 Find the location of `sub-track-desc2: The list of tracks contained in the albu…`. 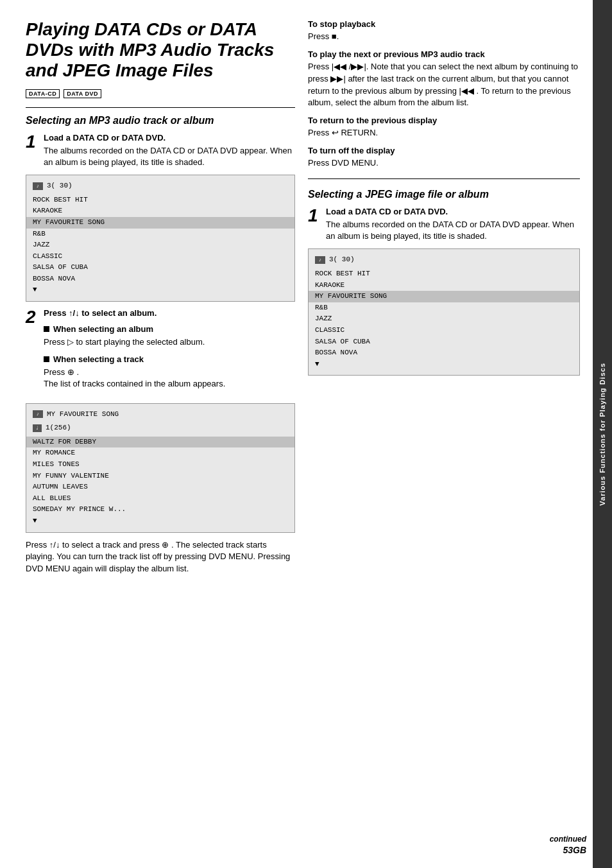

sub-track-desc2: The list of tracks contained in the albu… is located at coordinates (169, 384).